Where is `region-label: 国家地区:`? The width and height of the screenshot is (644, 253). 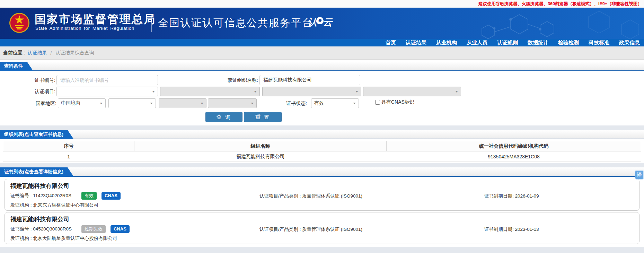 region-label: 国家地区: is located at coordinates (39, 103).